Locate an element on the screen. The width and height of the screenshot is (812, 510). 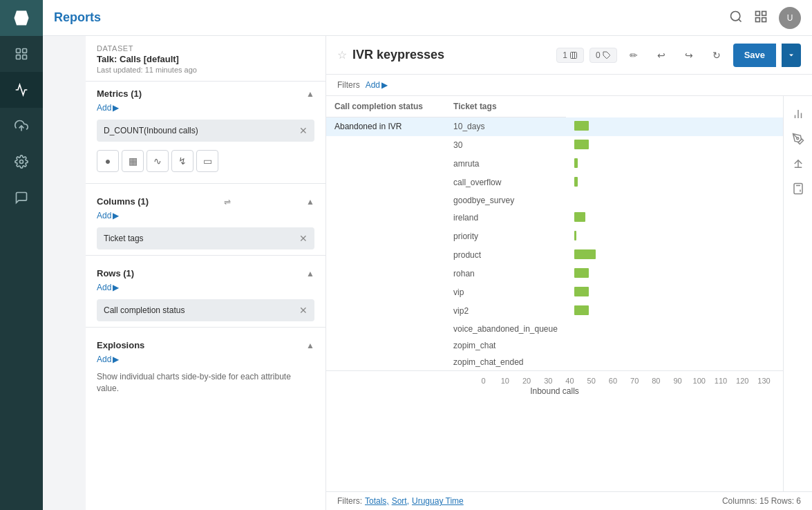
tag-cell: amruta is located at coordinates (506, 164).